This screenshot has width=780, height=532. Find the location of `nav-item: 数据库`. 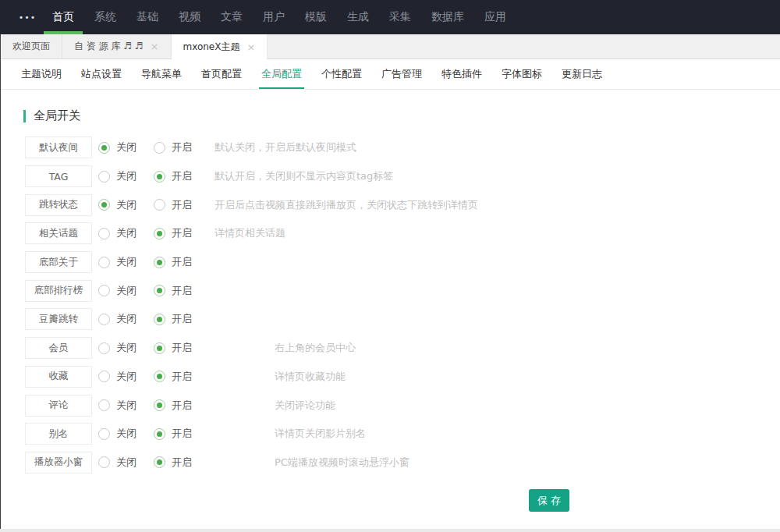

nav-item: 数据库 is located at coordinates (448, 17).